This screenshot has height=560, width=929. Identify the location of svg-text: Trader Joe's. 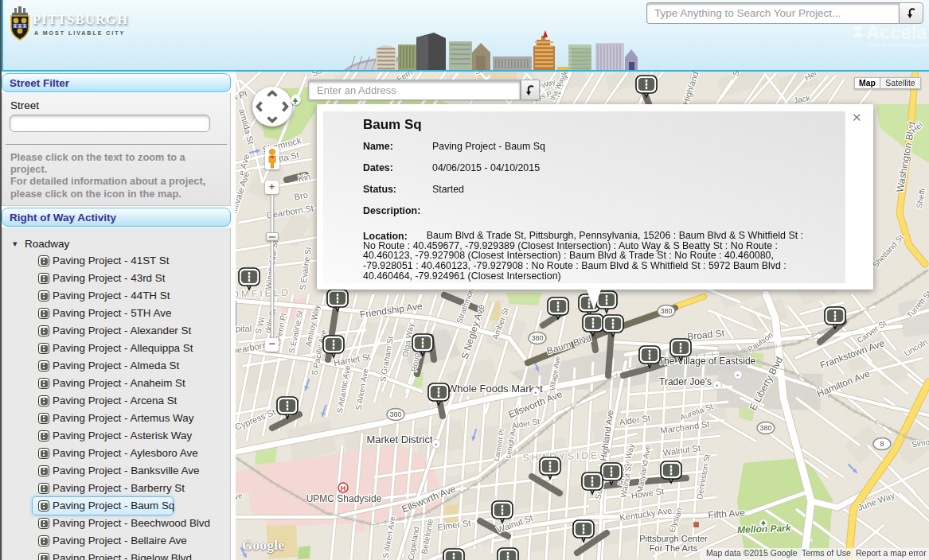
(685, 382).